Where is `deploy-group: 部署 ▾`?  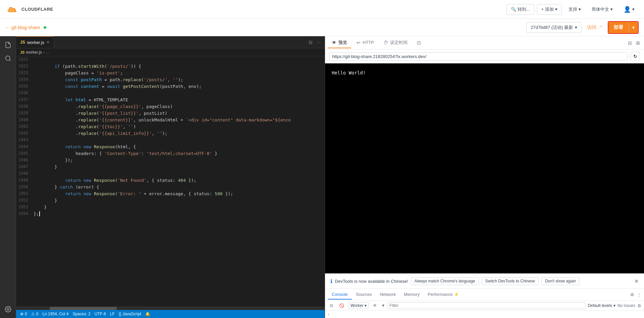 deploy-group: 部署 ▾ is located at coordinates (623, 28).